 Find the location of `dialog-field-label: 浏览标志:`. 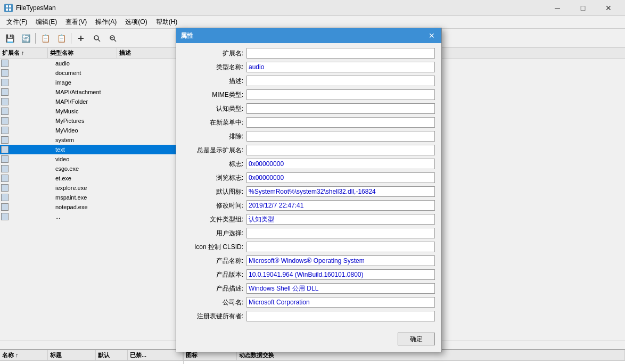

dialog-field-label: 浏览标志: is located at coordinates (215, 178).